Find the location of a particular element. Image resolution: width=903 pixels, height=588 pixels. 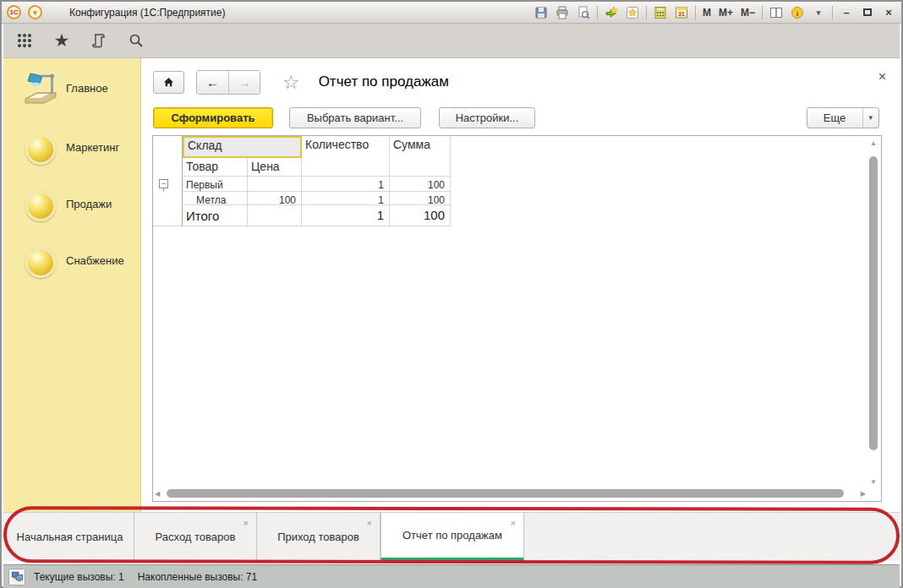

maximize-button is located at coordinates (867, 12).